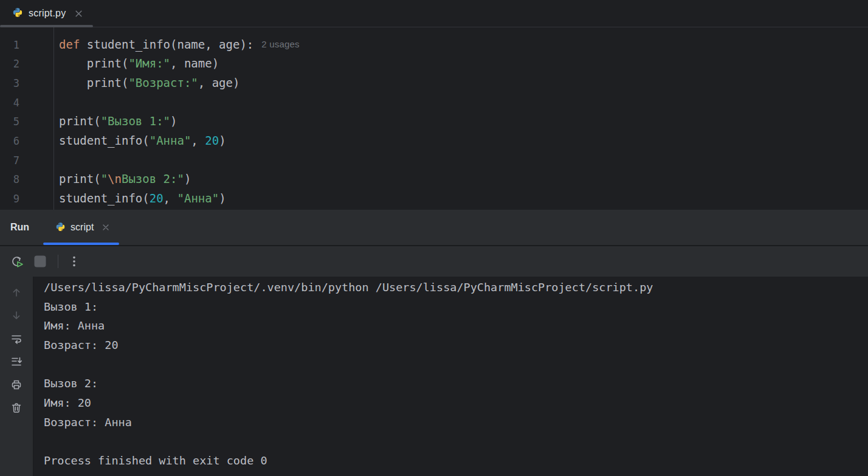  What do you see at coordinates (434, 160) in the screenshot?
I see `code-line: 7` at bounding box center [434, 160].